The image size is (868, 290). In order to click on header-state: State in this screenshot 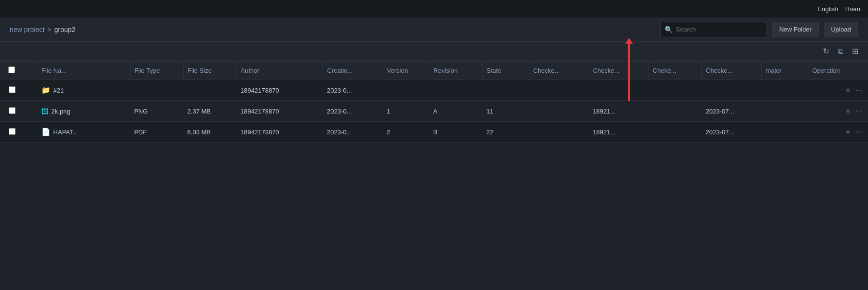, I will do `click(506, 71)`.